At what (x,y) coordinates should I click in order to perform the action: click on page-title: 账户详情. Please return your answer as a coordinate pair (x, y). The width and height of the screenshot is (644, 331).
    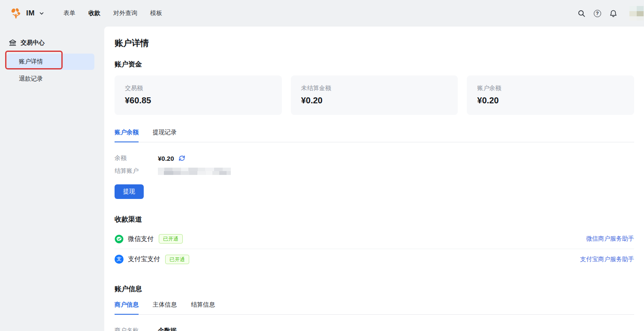
    Looking at the image, I should click on (374, 43).